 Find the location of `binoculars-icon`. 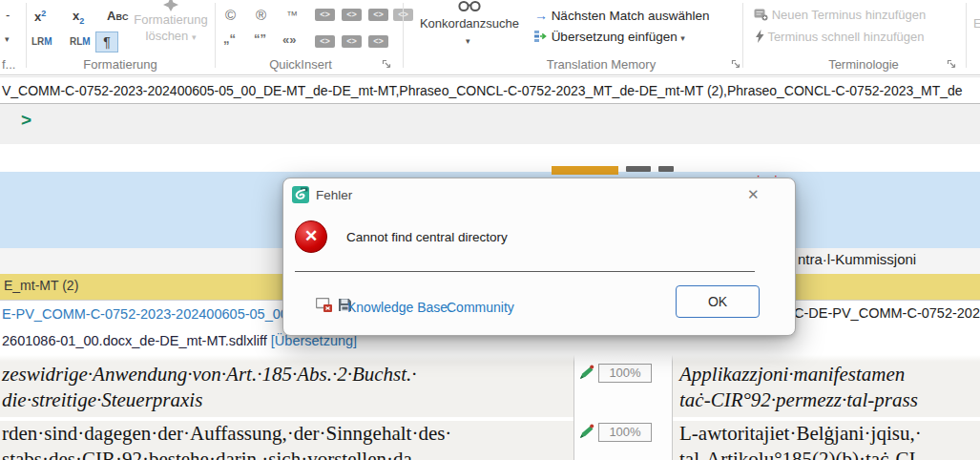

binoculars-icon is located at coordinates (469, 6).